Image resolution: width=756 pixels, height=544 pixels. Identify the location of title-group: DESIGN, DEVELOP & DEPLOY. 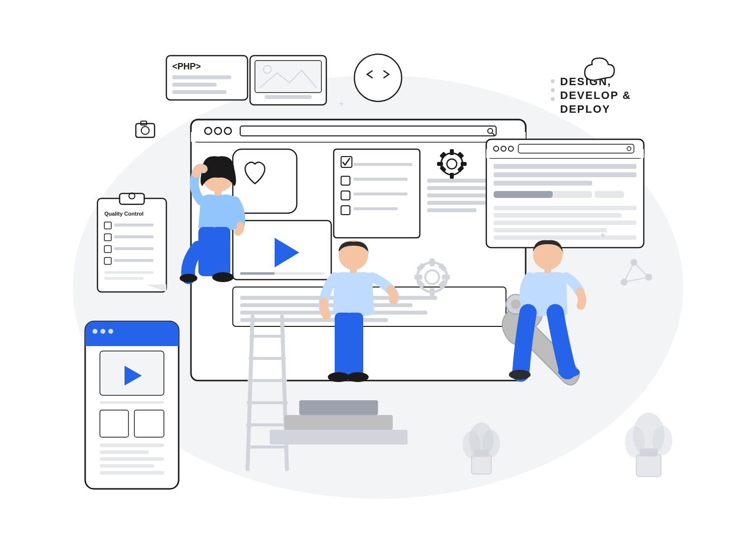
(591, 96).